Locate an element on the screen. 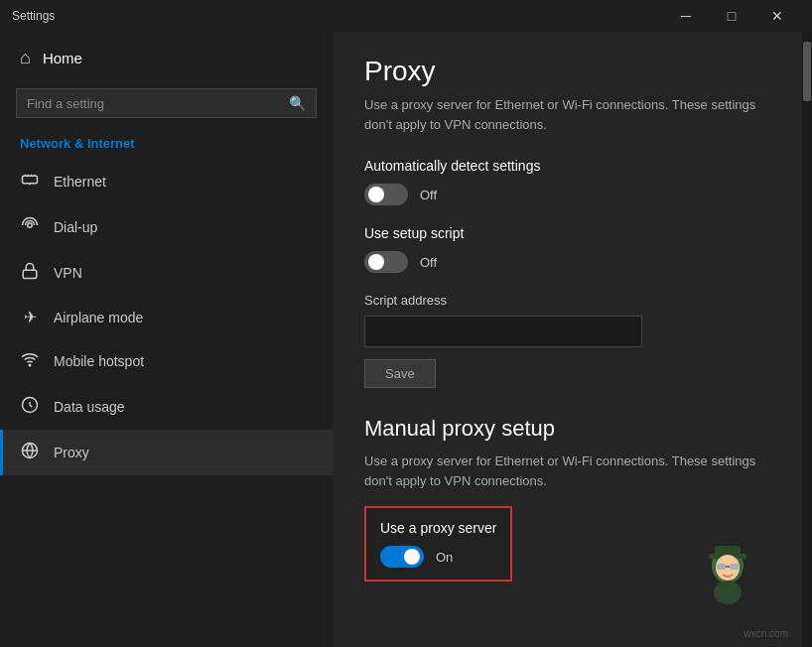  sidebar-item-vpn: VPN is located at coordinates (167, 273).